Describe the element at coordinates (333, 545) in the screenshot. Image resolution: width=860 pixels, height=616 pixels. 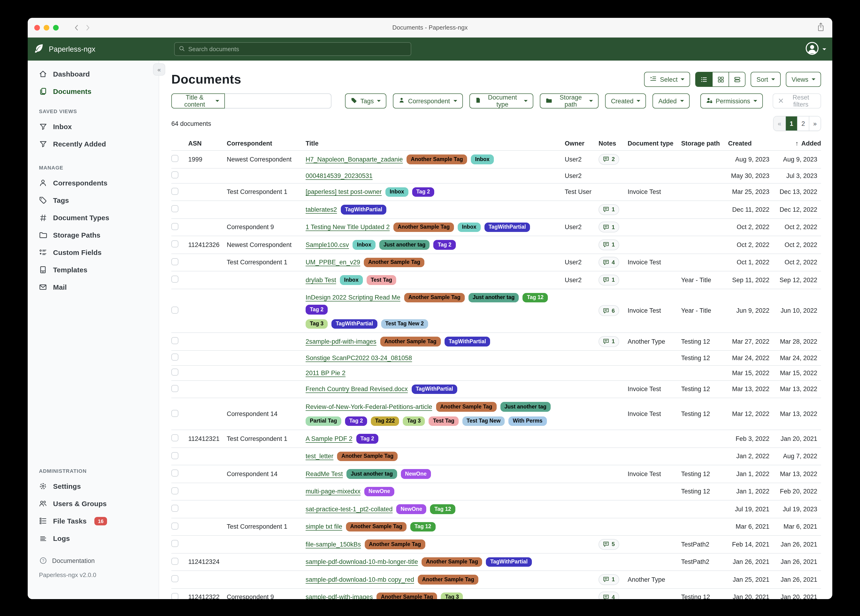
I see `document-title-link: file-sample_150kBs` at that location.